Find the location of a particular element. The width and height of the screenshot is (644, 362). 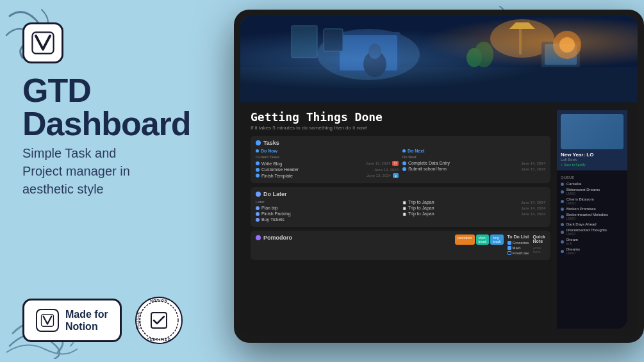

queue-track-name: Broken Promises is located at coordinates (595, 209).